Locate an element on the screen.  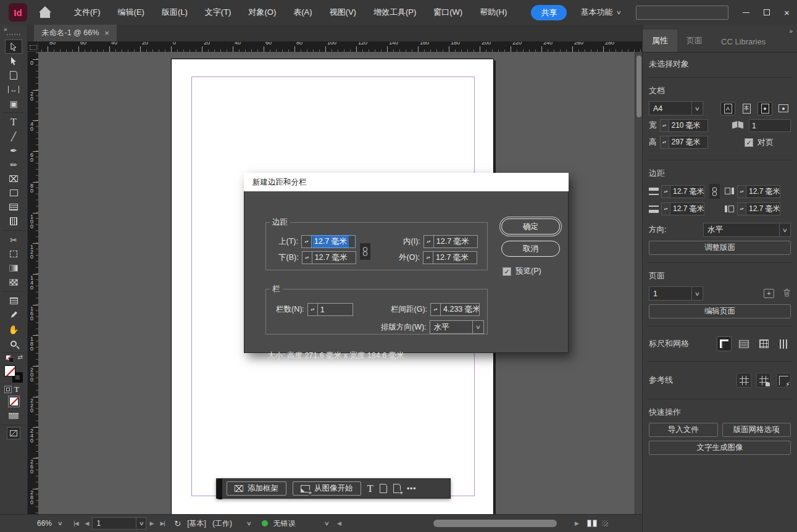
ruler-origin-corner is located at coordinates (33, 47).